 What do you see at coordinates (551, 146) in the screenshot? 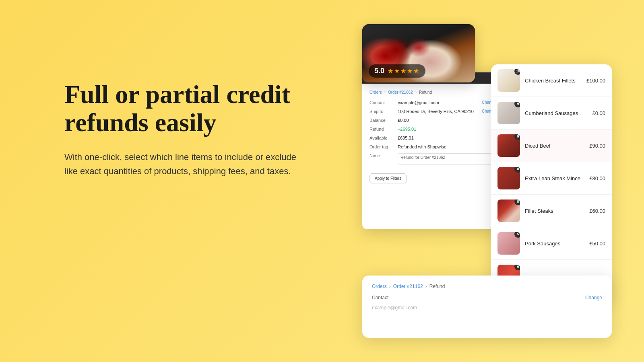
I see `list-item: 9 Diced Beef £90.00` at bounding box center [551, 146].